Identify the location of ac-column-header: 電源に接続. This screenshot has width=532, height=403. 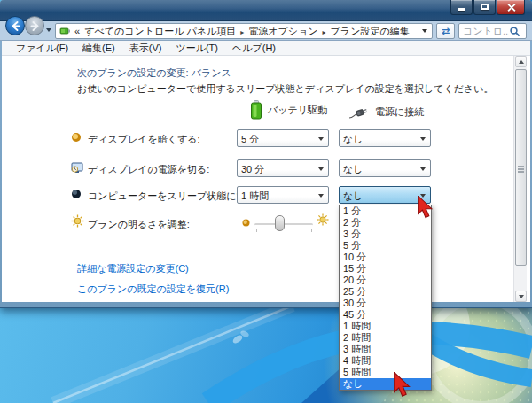
(387, 112).